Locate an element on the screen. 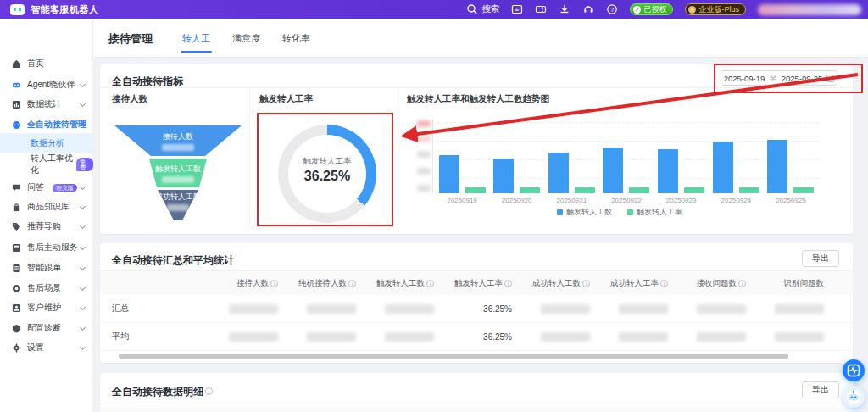  robot-face-icon is located at coordinates (854, 397).